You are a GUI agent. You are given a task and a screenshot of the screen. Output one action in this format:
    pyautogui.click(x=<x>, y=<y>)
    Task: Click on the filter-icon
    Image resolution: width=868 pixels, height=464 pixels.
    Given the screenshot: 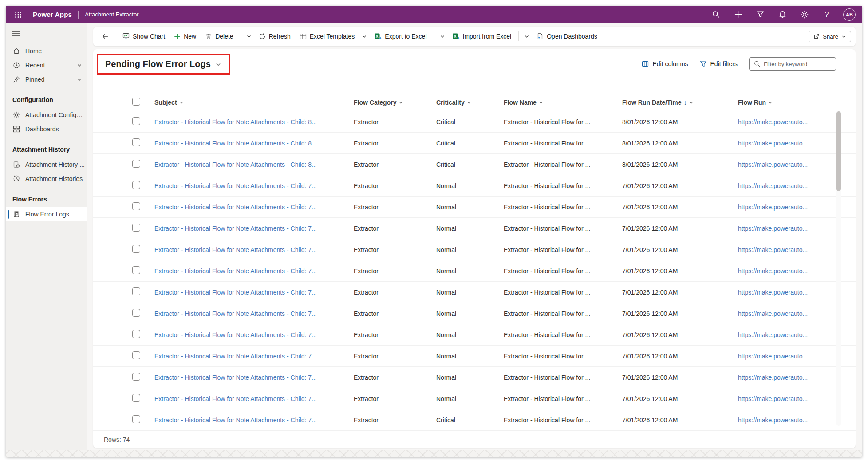 What is the action you would take?
    pyautogui.click(x=760, y=15)
    